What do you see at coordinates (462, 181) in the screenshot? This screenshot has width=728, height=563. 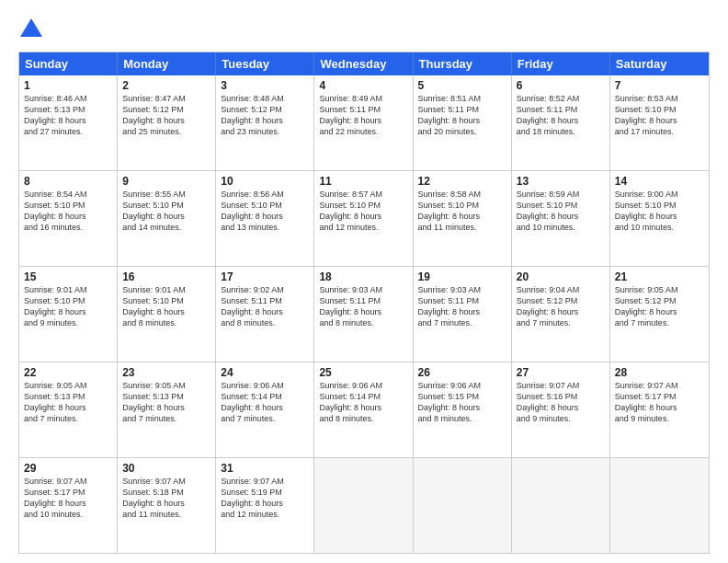 I see `day-number: 12` at bounding box center [462, 181].